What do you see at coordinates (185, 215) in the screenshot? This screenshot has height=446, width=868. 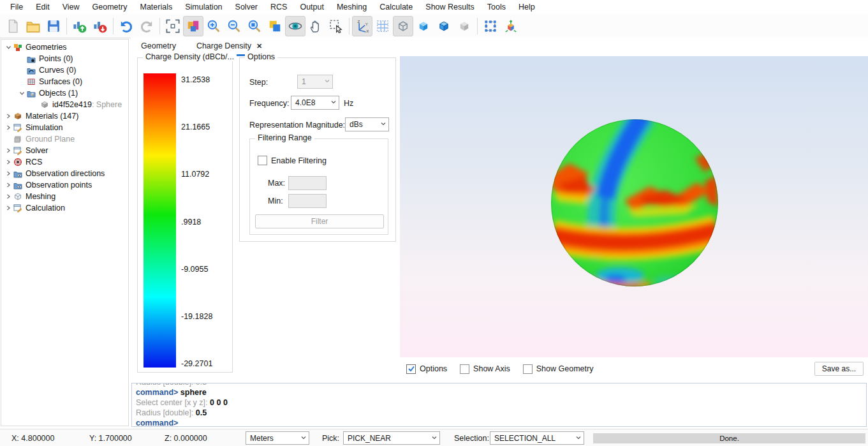 I see `charge-density-scale-box: Charge Density (dBCb/... 31.2538 21.1665…` at bounding box center [185, 215].